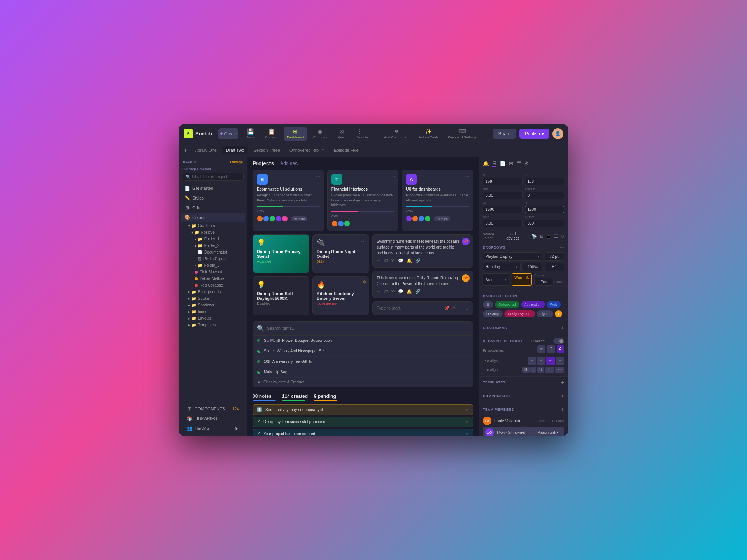  I want to click on badges-header: BADGES SECTION ⋯, so click(524, 296).